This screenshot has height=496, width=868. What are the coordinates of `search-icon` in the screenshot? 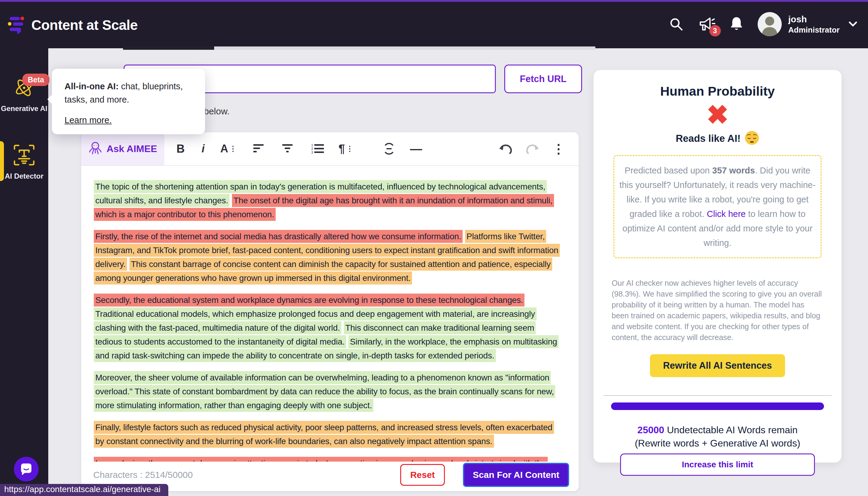 It's located at (676, 24).